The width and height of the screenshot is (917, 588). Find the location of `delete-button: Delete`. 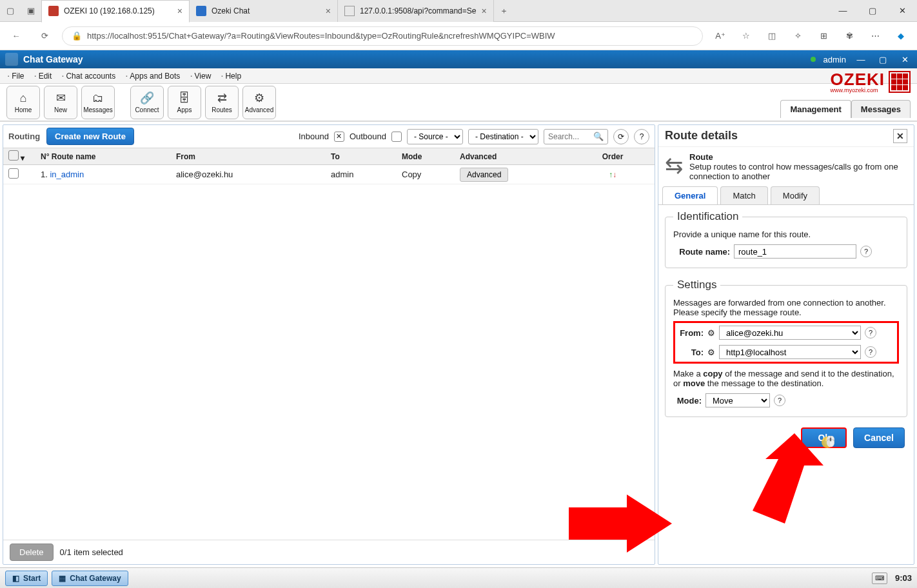

delete-button: Delete is located at coordinates (32, 552).